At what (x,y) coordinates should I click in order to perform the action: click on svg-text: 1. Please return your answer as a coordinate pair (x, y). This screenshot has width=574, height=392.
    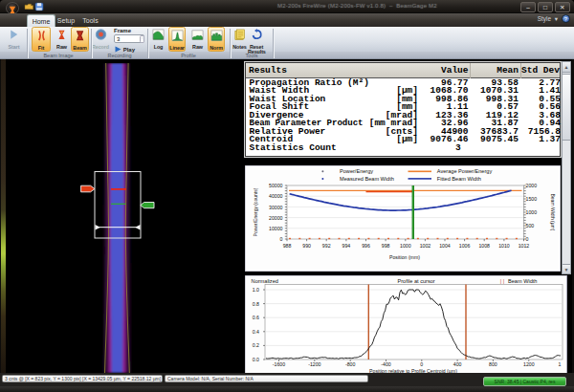
    Looking at the image, I should click on (561, 364).